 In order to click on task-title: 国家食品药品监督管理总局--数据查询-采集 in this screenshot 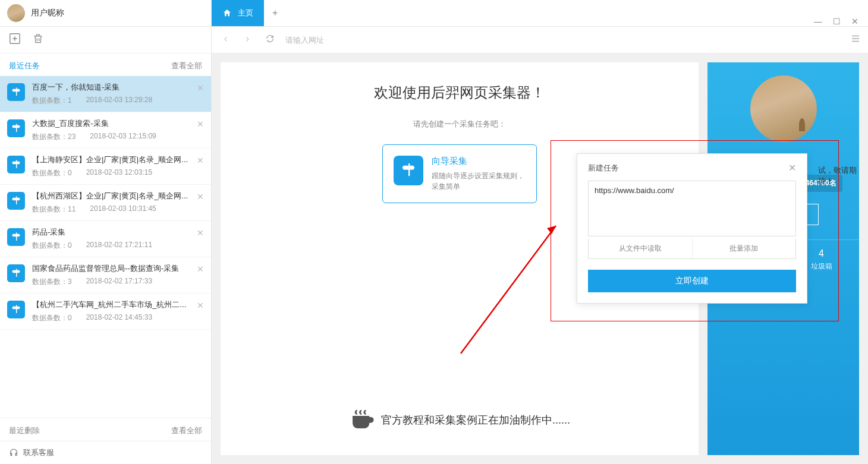, I will do `click(118, 269)`.